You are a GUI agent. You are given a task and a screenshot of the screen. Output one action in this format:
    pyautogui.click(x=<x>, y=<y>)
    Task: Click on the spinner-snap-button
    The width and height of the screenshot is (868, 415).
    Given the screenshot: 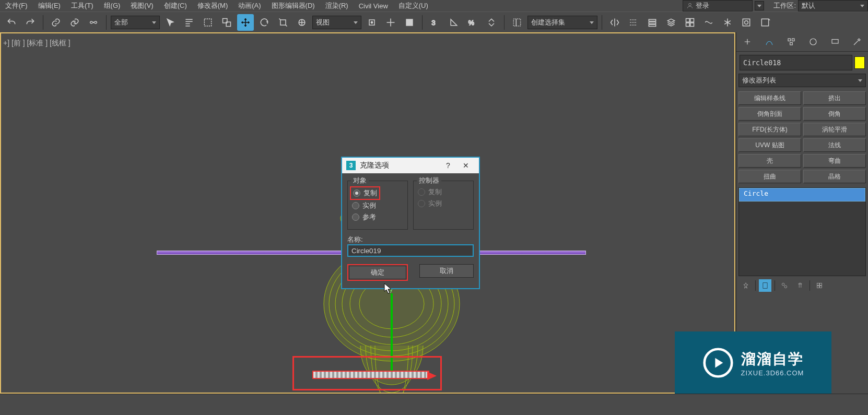 What is the action you would take?
    pyautogui.click(x=491, y=22)
    